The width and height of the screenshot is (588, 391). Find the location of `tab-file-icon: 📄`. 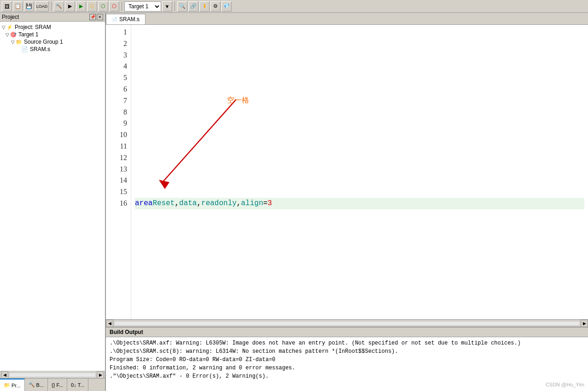

tab-file-icon: 📄 is located at coordinates (115, 19).